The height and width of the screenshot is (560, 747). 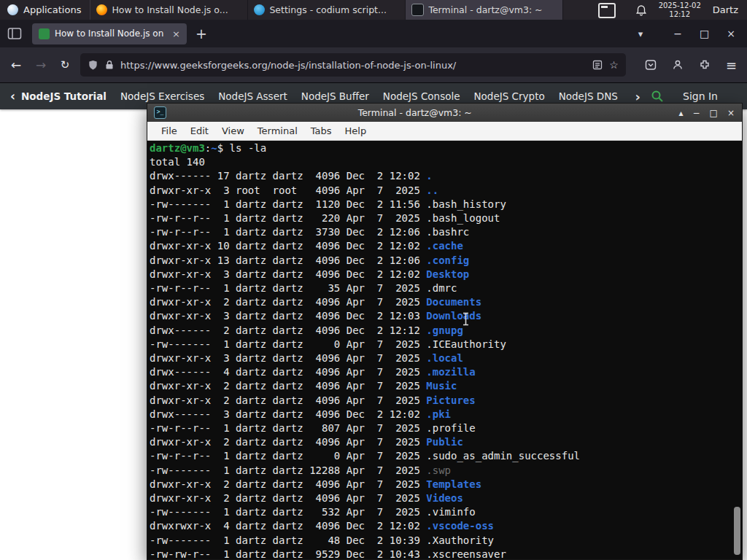 I want to click on terminal-window-controls: ▴ − □ ×, so click(x=711, y=113).